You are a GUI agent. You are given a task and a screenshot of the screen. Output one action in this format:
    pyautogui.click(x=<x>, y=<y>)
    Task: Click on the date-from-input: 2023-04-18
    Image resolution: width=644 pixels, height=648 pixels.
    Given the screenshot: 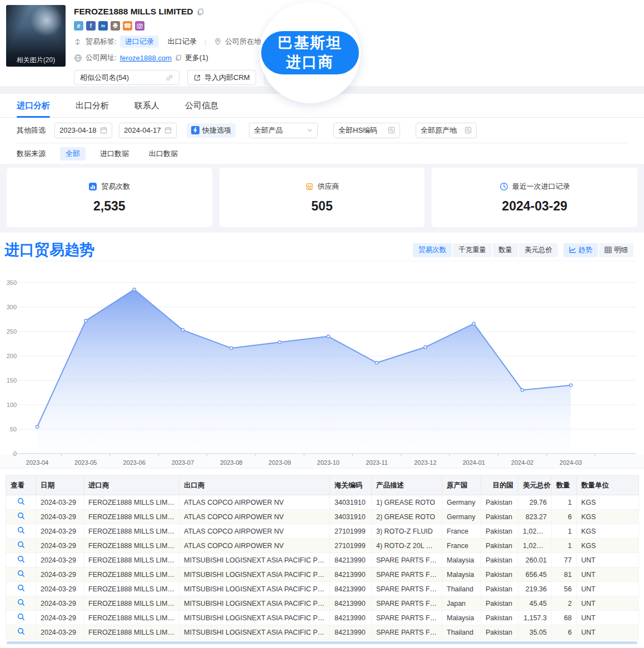 What is the action you would take?
    pyautogui.click(x=83, y=130)
    